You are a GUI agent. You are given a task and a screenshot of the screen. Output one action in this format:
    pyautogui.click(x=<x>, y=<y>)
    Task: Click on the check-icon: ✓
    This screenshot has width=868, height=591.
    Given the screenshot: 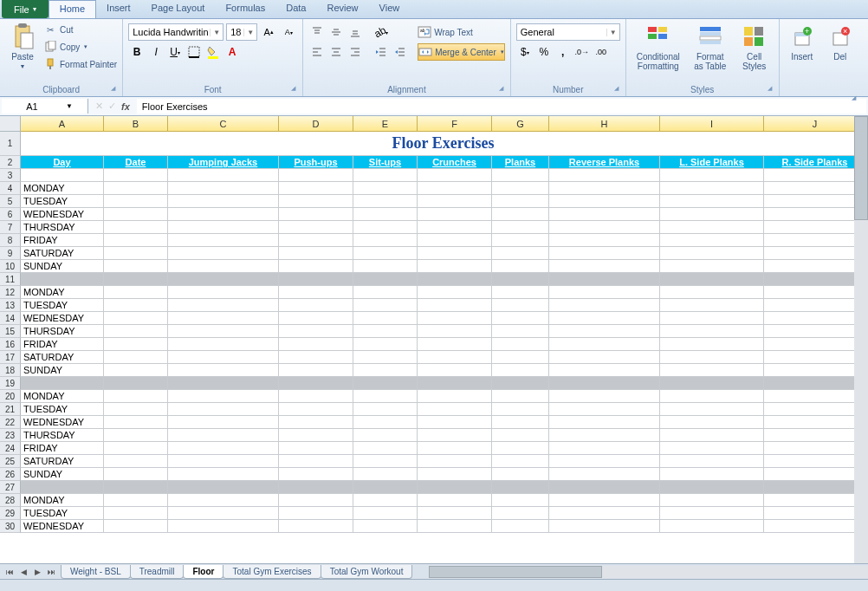 What is the action you would take?
    pyautogui.click(x=113, y=106)
    